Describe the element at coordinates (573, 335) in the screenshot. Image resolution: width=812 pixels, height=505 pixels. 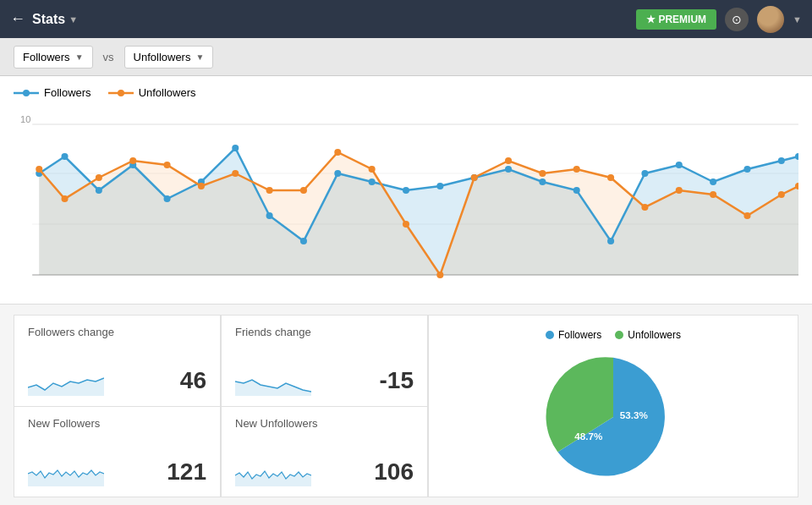
I see `pie-legend-followers: Followers` at that location.